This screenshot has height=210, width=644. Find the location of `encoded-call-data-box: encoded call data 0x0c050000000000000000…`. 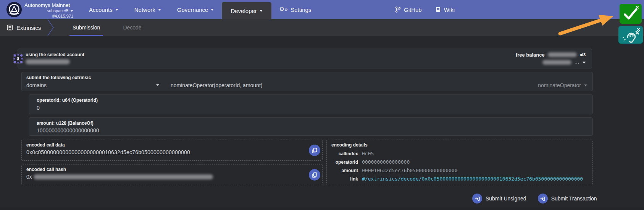

encoded-call-data-box: encoded call data 0x0c050000000000000000… is located at coordinates (172, 150).